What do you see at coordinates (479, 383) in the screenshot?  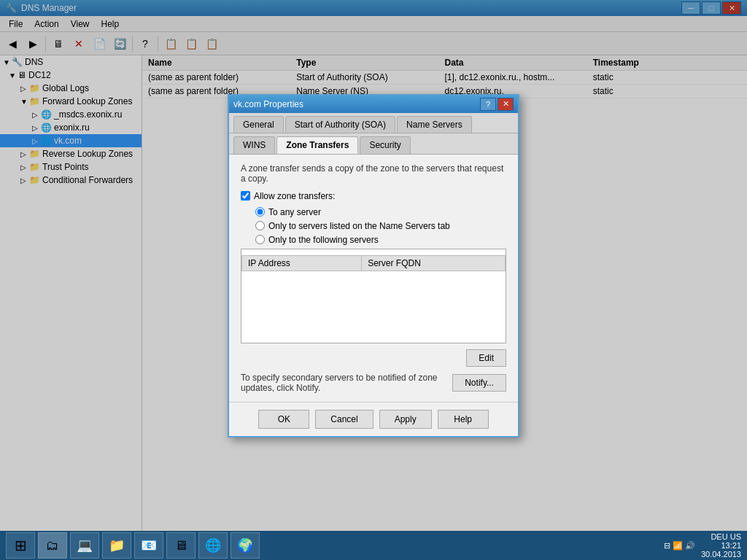 I see `notify-button: Notify...` at bounding box center [479, 383].